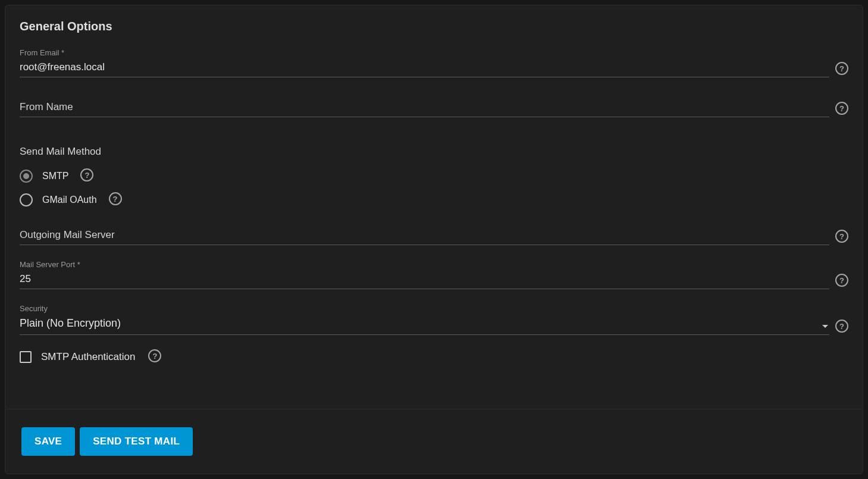 The height and width of the screenshot is (479, 868). What do you see at coordinates (26, 357) in the screenshot?
I see `smtp-auth-checkbox` at bounding box center [26, 357].